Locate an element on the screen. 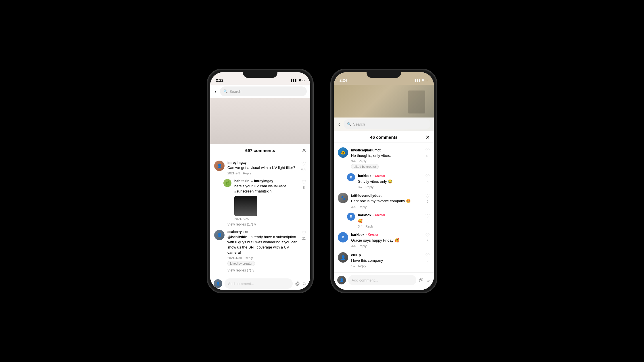 The width and height of the screenshot is (644, 362). side-btn-left3 is located at coordinates (331, 113).